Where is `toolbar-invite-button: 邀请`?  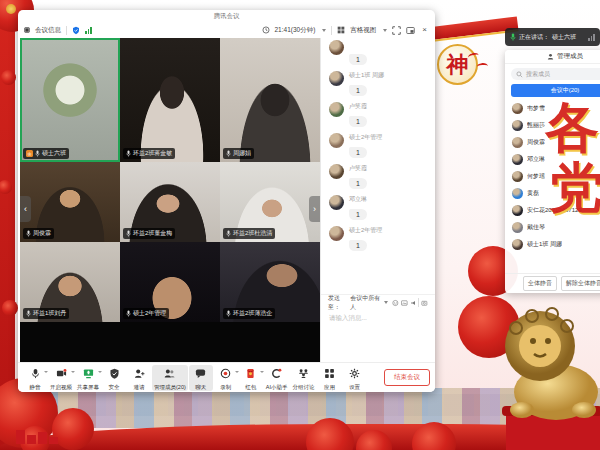 toolbar-invite-button: 邀请 is located at coordinates (139, 378).